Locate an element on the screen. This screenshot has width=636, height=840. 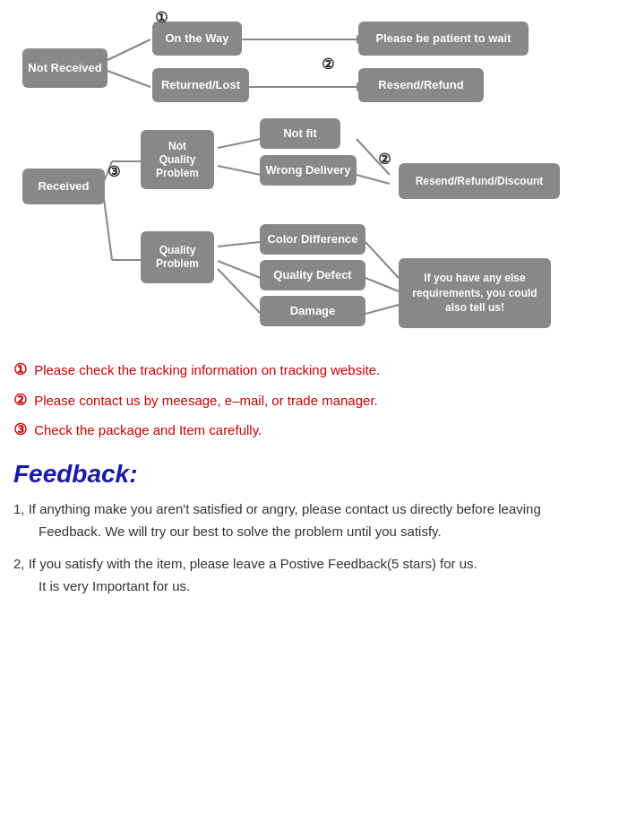
box-damage: Damage is located at coordinates (313, 311).